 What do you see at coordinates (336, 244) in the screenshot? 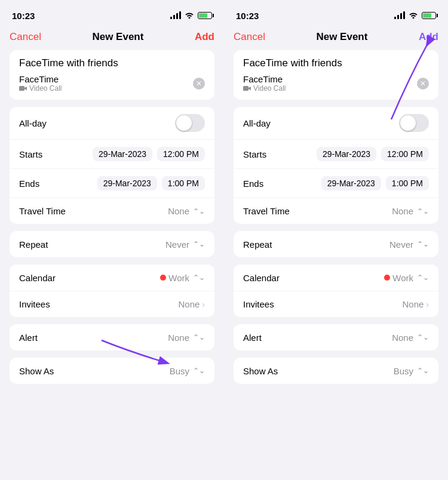
I see `repeat-row-right: Repeat Never ⌃⌄` at bounding box center [336, 244].